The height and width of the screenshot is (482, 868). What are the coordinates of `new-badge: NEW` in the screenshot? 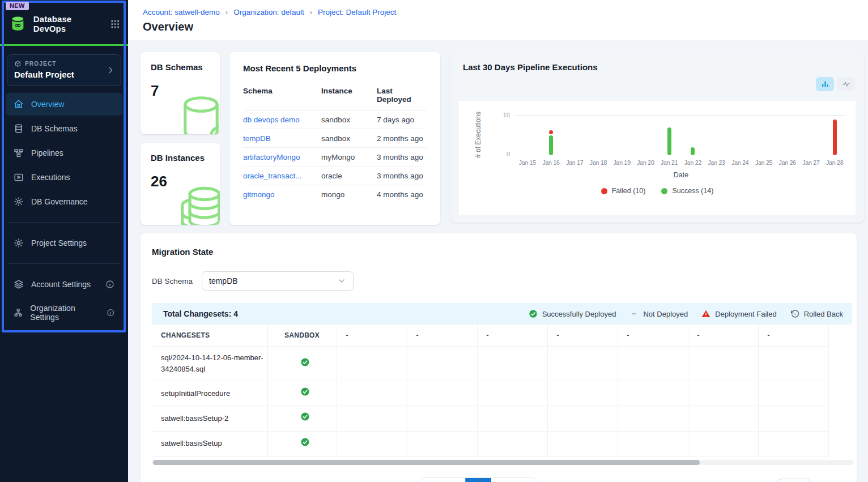 It's located at (17, 6).